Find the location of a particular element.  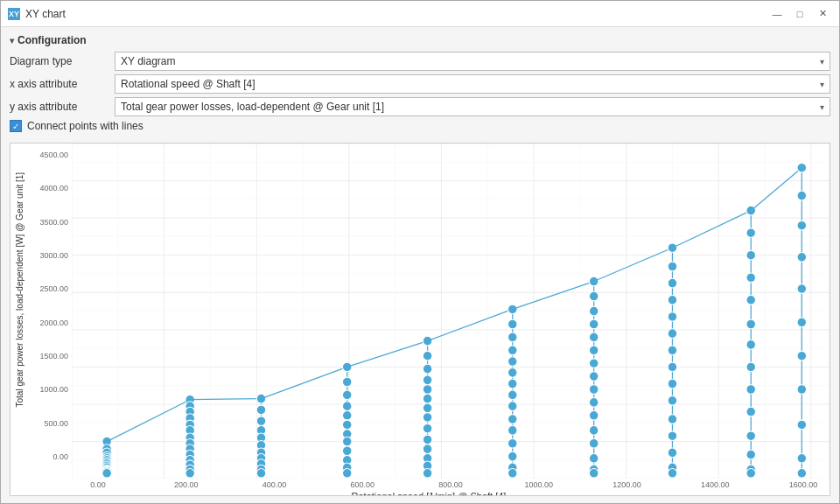

y-tick-6: 1500.00 is located at coordinates (54, 356).